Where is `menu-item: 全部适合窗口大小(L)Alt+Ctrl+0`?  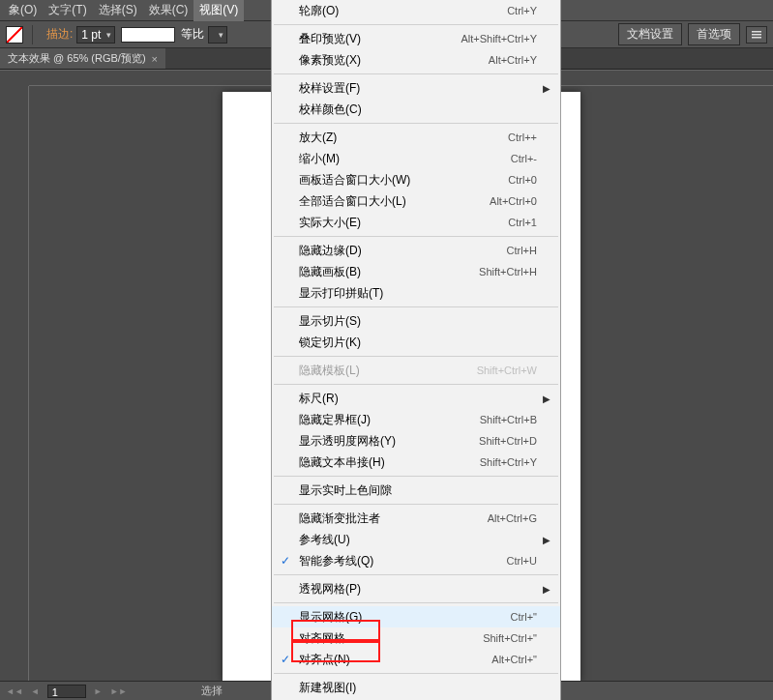 menu-item: 全部适合窗口大小(L)Alt+Ctrl+0 is located at coordinates (416, 201).